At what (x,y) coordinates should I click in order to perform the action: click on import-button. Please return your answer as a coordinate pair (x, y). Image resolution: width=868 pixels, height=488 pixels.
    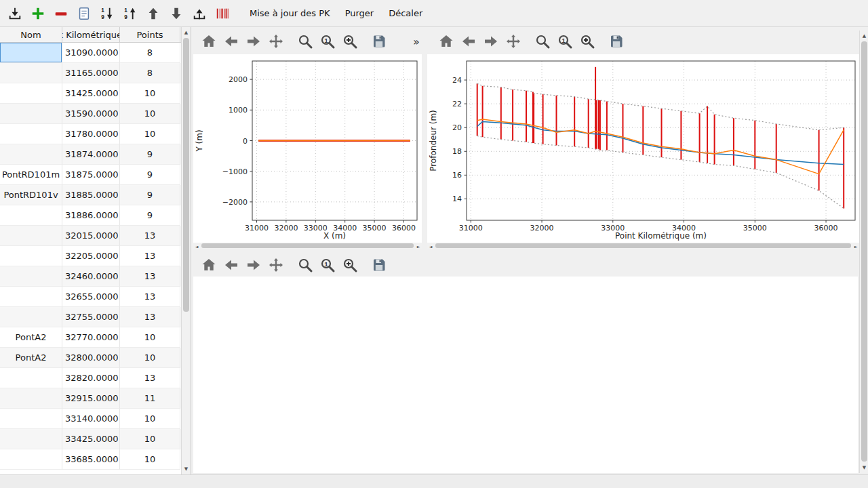
    Looking at the image, I should click on (15, 14).